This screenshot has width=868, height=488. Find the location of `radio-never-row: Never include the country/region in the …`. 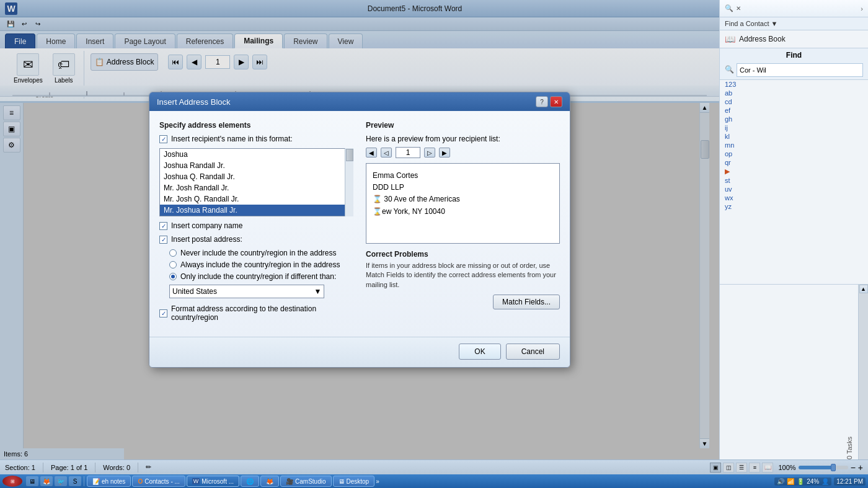

radio-never-row: Never include the country/region in the … is located at coordinates (262, 253).